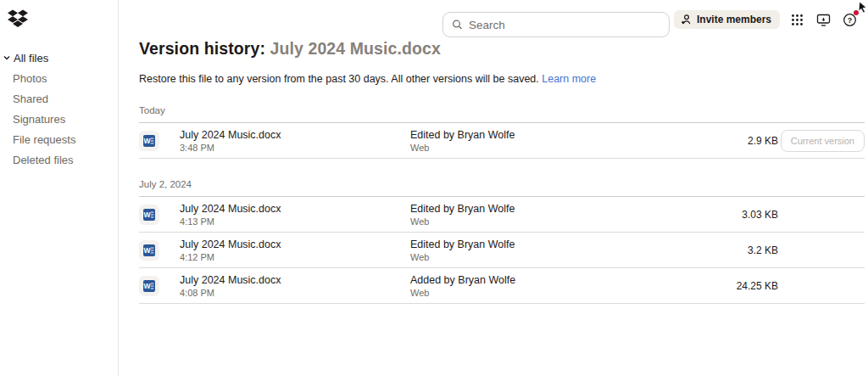 This screenshot has width=868, height=376. Describe the element at coordinates (502, 184) in the screenshot. I see `section-label-july-2: July 2, 2024` at that location.